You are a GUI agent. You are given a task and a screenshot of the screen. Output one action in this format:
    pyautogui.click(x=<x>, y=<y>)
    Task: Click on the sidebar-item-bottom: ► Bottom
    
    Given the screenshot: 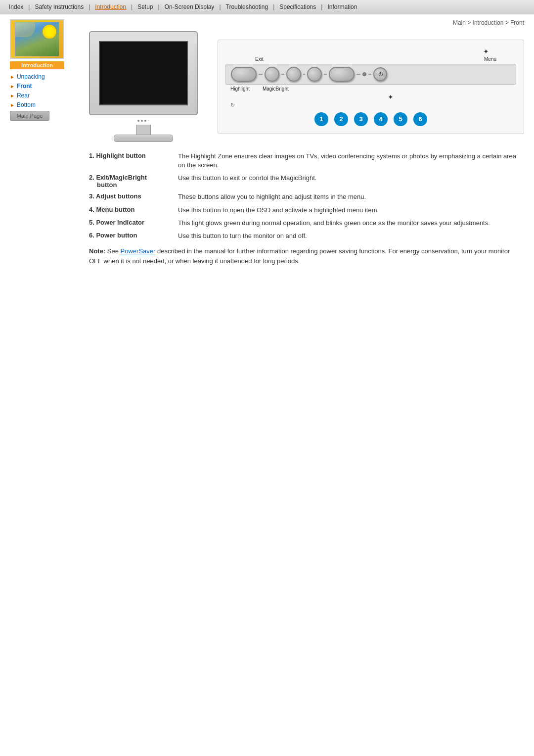 What is the action you would take?
    pyautogui.click(x=40, y=105)
    